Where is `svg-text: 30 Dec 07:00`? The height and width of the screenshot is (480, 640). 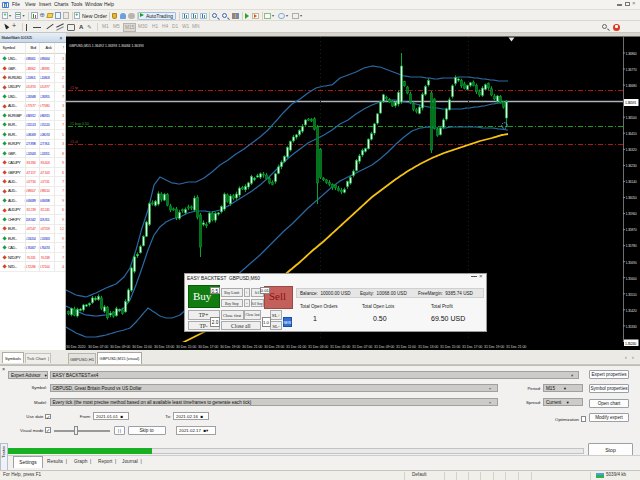 svg-text: 30 Dec 07:00 is located at coordinates (98, 347).